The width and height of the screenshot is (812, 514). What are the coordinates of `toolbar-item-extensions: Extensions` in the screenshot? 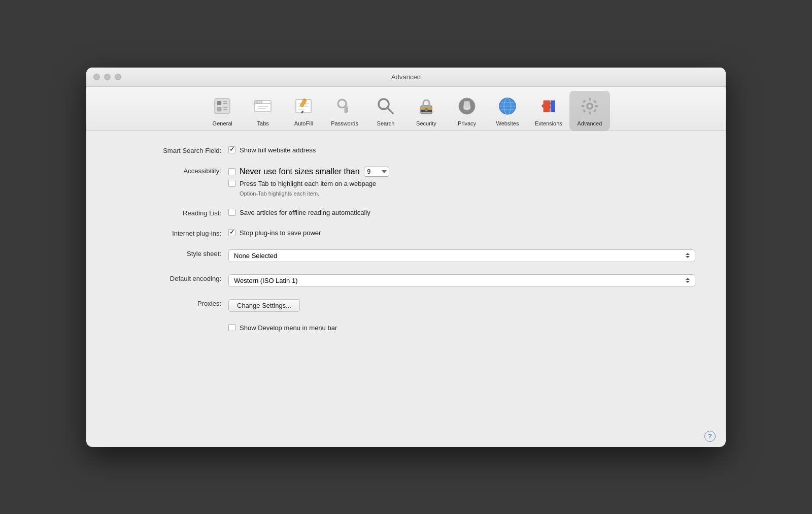 It's located at (549, 111).